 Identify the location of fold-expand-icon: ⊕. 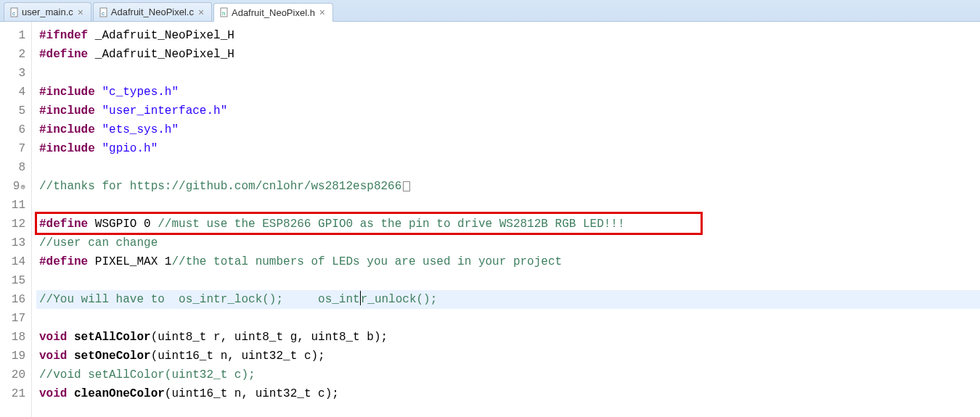
(23, 187).